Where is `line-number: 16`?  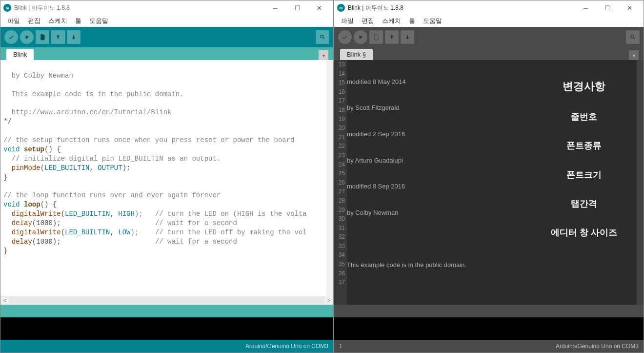 line-number: 16 is located at coordinates (341, 92).